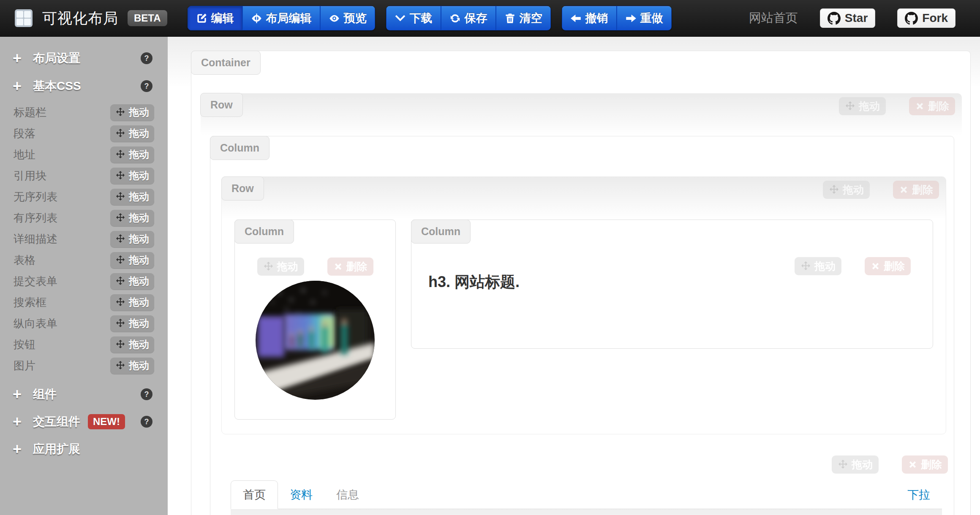 This screenshot has width=980, height=515. I want to click on trash-icon, so click(510, 19).